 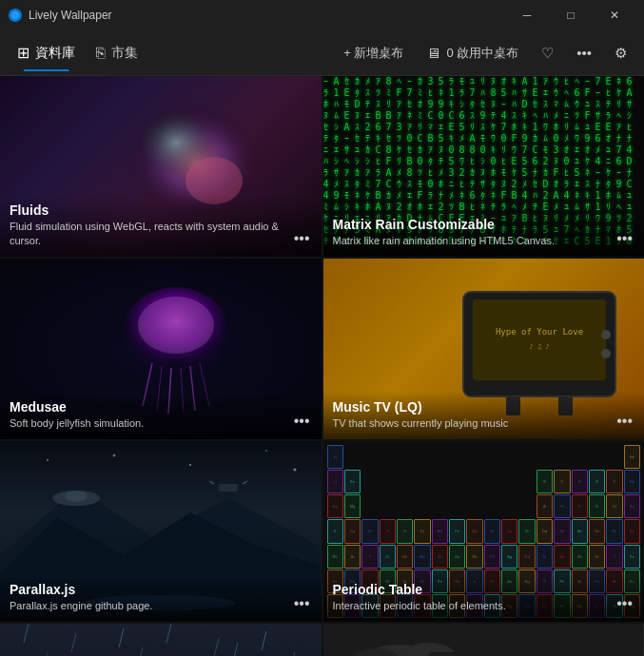 What do you see at coordinates (484, 606) in the screenshot?
I see `periodic-desc: Interactive periodic table of elements.` at bounding box center [484, 606].